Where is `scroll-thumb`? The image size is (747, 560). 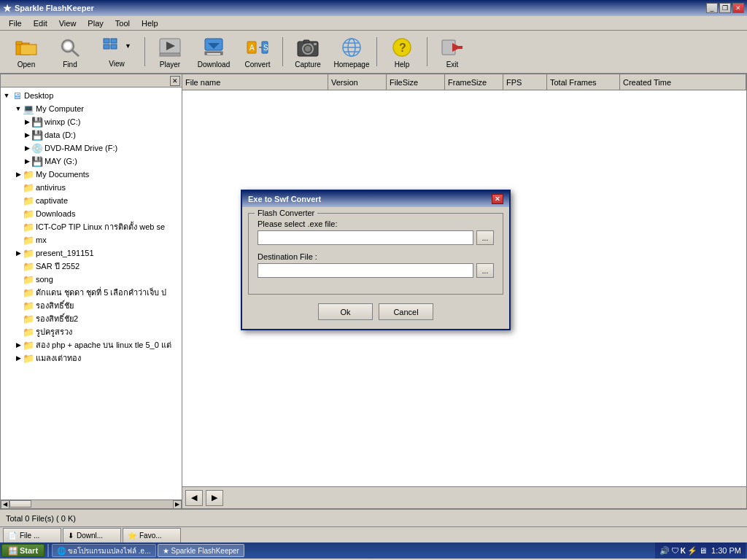
scroll-thumb is located at coordinates (20, 504).